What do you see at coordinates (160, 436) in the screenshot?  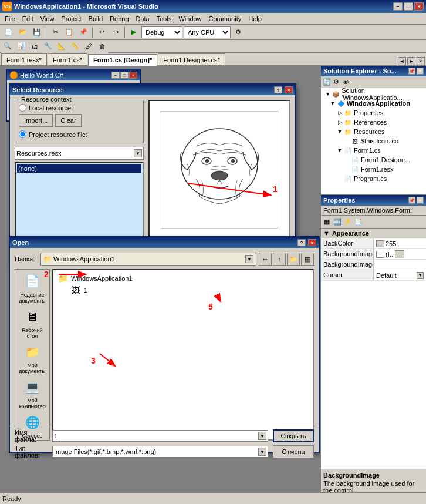 I see `filename-combo: 1 ▼` at bounding box center [160, 436].